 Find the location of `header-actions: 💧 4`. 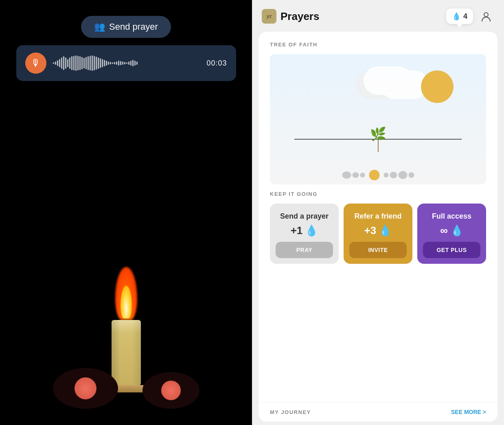

header-actions: 💧 4 is located at coordinates (470, 16).